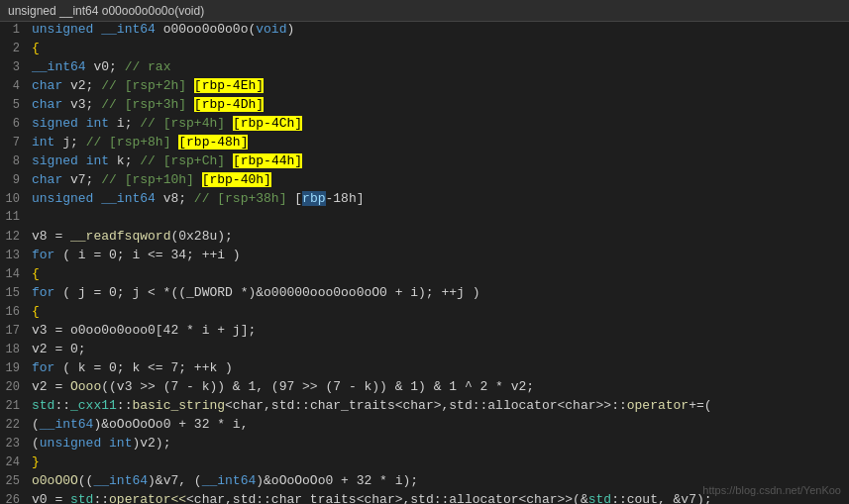  What do you see at coordinates (438, 85) in the screenshot?
I see `code-content: char v2; // [rsp+2h] [rbp-4Eh]` at bounding box center [438, 85].